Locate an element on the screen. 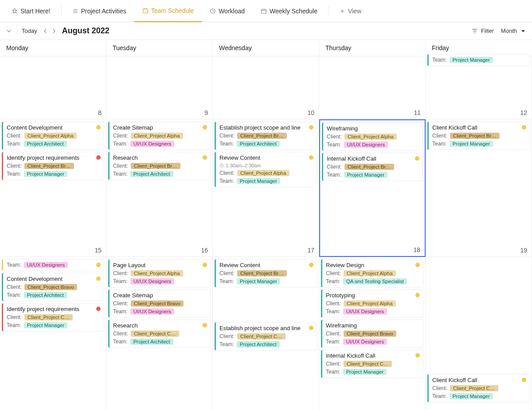  task-card: Team:UI/UX Designers is located at coordinates (53, 265).